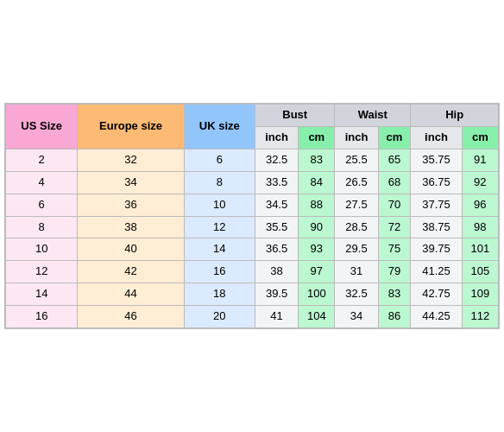 The image size is (504, 432). What do you see at coordinates (437, 205) in the screenshot?
I see `table-cell: 37.75` at bounding box center [437, 205].